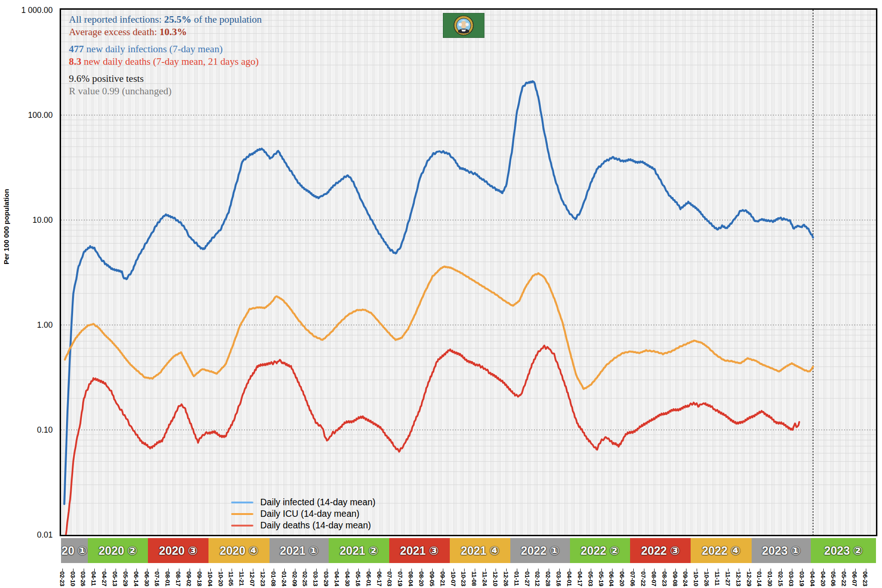 The width and height of the screenshot is (882, 588). What do you see at coordinates (441, 551) in the screenshot?
I see `quarter-bands-axis: 20 ①2020 ②2020 ③2020 ④2021 ①2021 ②2021 ③…` at bounding box center [441, 551].